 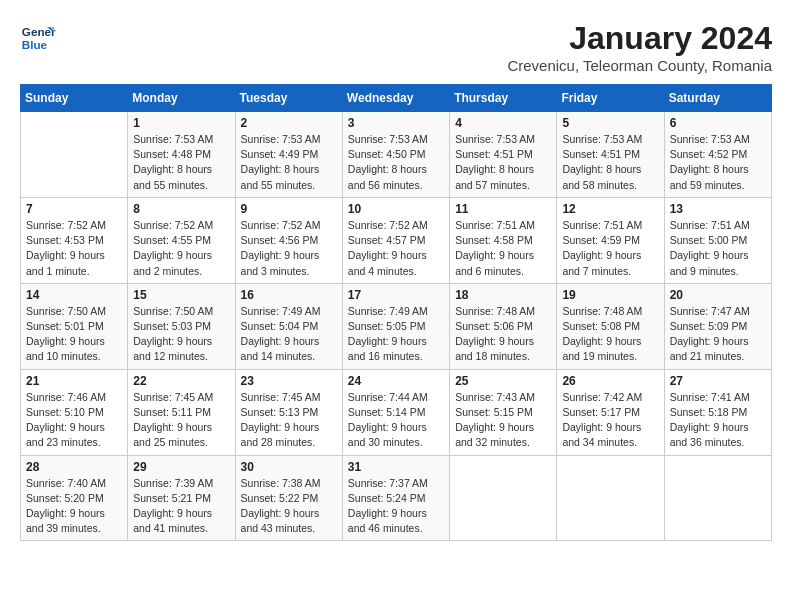 I want to click on day-cell: 6Sunrise: 7:53 AMSunset: 4:52 PMDaylight…, so click(x=718, y=155).